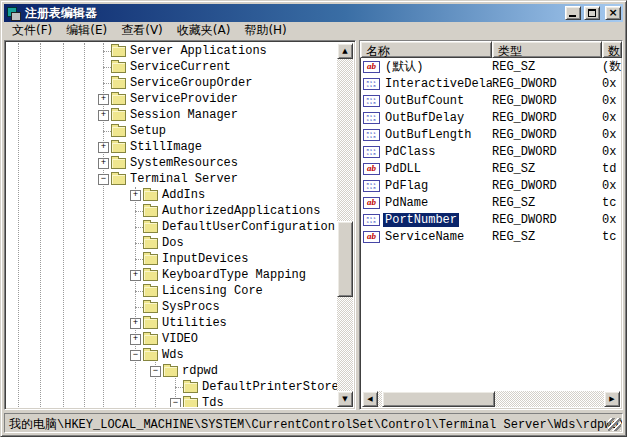  Describe the element at coordinates (172, 227) in the screenshot. I see `tree-item: DefaultUserConfiguration` at that location.